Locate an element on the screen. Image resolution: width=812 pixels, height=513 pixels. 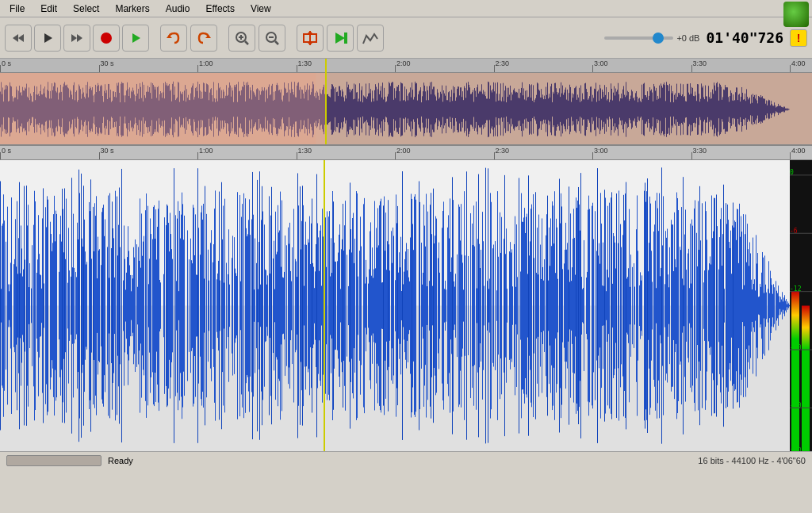
selection-tool-icon is located at coordinates (310, 38).